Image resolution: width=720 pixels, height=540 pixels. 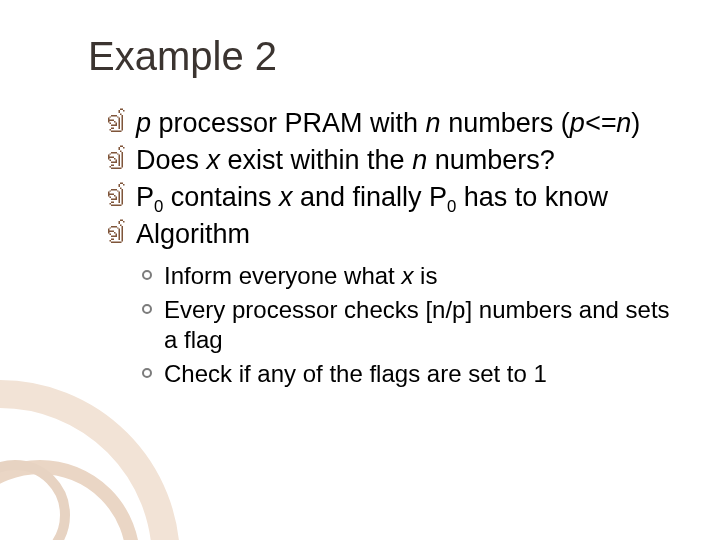 What do you see at coordinates (408, 325) in the screenshot?
I see `sub-bullet-item: Every processor checks [n/p] numbers and…` at bounding box center [408, 325].